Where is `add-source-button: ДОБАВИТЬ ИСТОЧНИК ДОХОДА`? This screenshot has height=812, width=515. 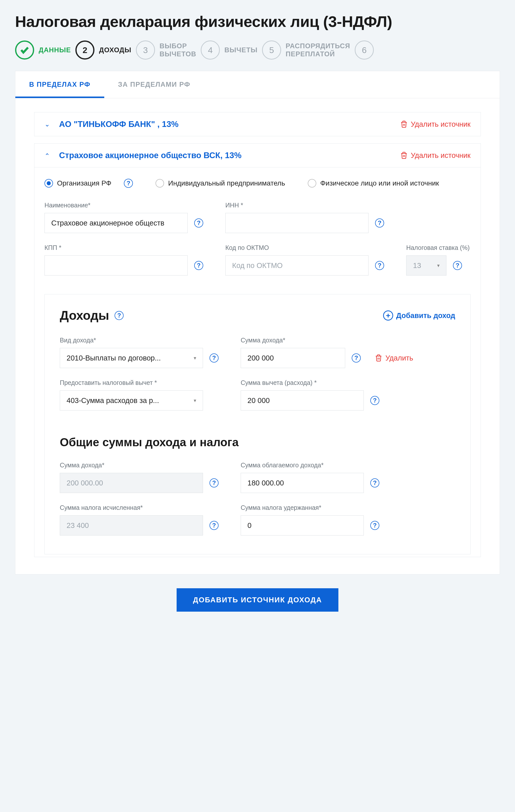
add-source-button: ДОБАВИТЬ ИСТОЧНИК ДОХОДА is located at coordinates (258, 600).